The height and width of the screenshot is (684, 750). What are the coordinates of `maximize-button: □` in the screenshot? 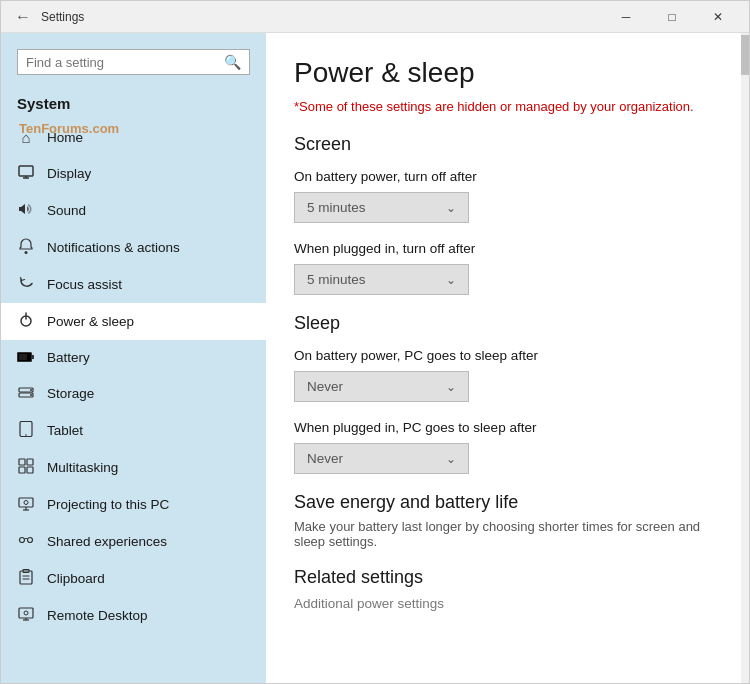 It's located at (672, 17).